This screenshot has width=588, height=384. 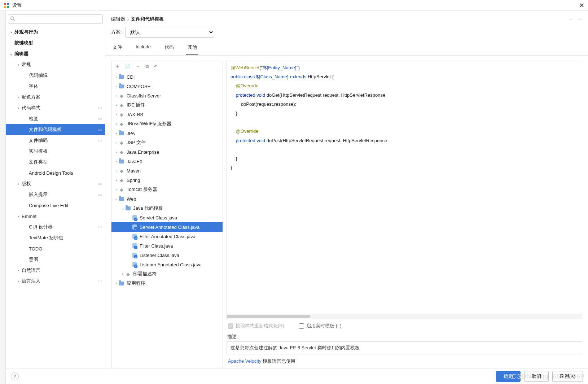 What do you see at coordinates (169, 48) in the screenshot?
I see `tab: 代码` at bounding box center [169, 48].